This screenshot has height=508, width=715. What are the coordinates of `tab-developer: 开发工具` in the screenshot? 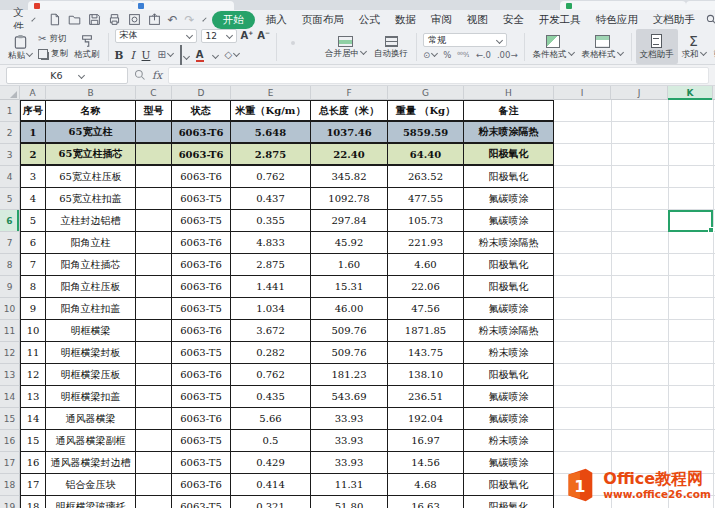 It's located at (560, 20).